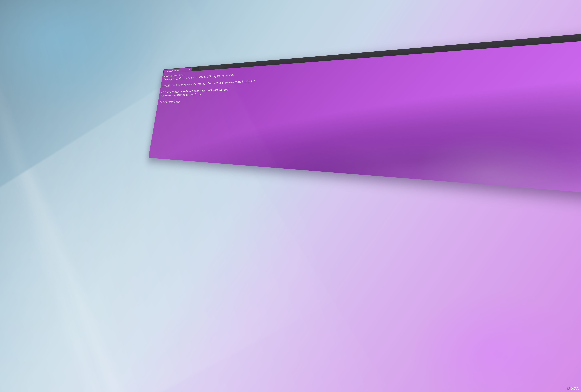 The height and width of the screenshot is (392, 581). I want to click on powershell-icon, so click(166, 71).